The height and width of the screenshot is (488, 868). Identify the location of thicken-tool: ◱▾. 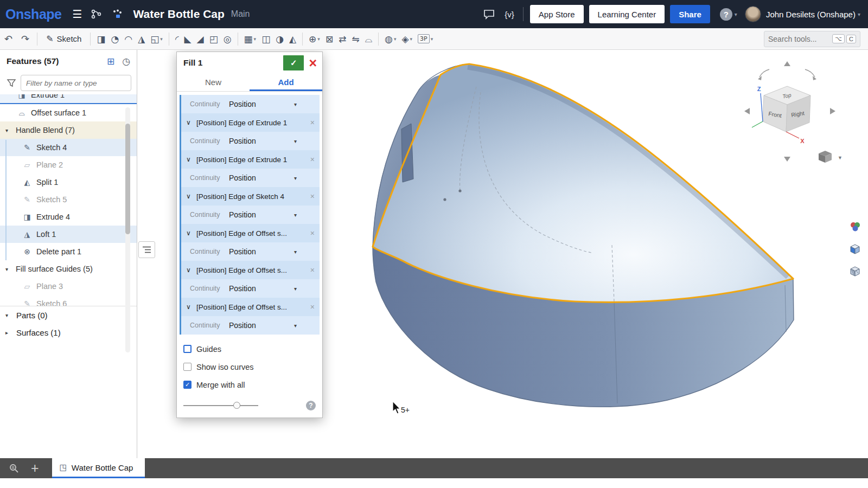
(156, 39).